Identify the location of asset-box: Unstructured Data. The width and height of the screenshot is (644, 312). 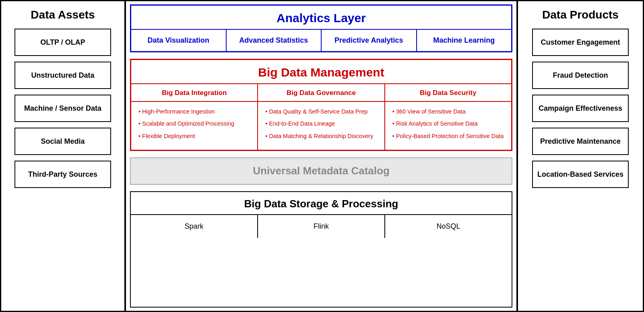
(63, 75).